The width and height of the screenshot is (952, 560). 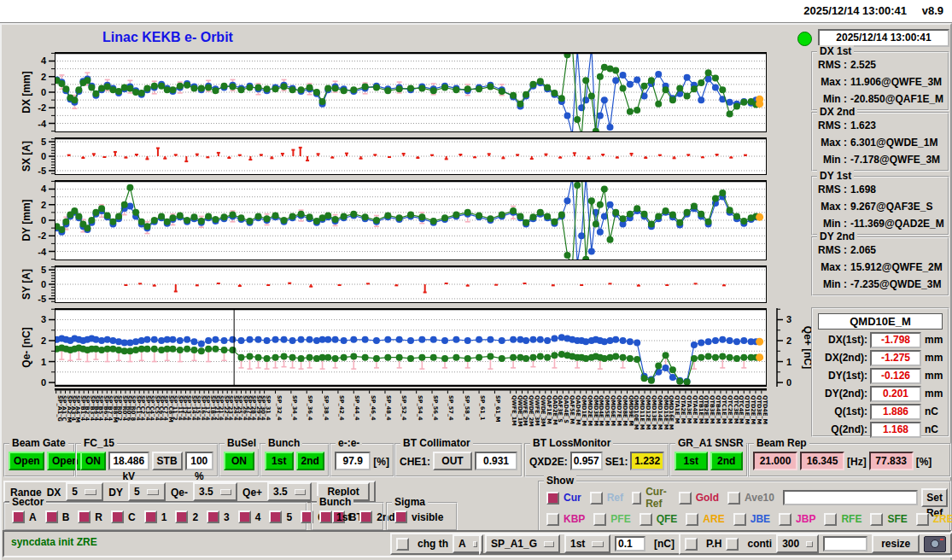 I want to click on checkbox-qfe, so click(x=645, y=519).